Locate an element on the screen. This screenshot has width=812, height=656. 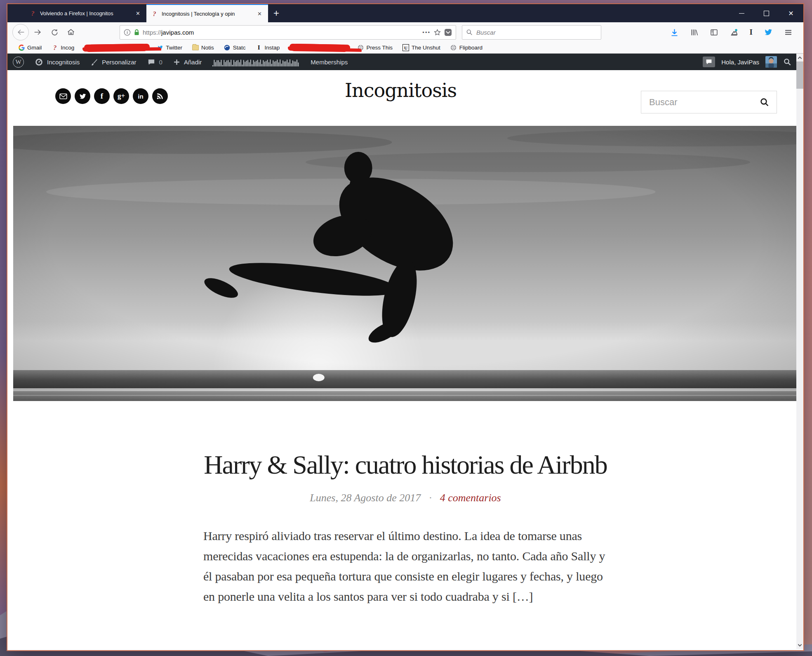
bookmark-statcounter: Statc is located at coordinates (235, 48).